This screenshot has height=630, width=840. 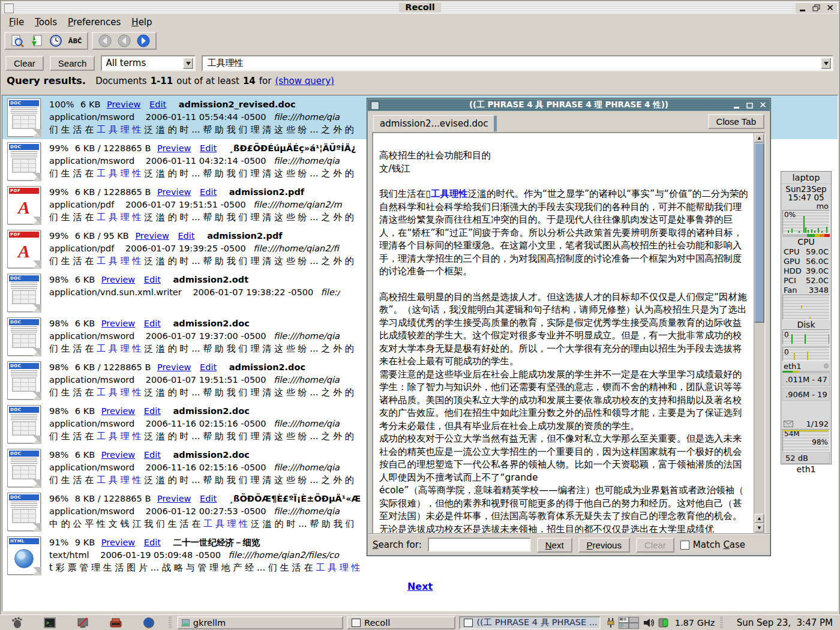 What do you see at coordinates (826, 64) in the screenshot?
I see `query-history-chevron-icon` at bounding box center [826, 64].